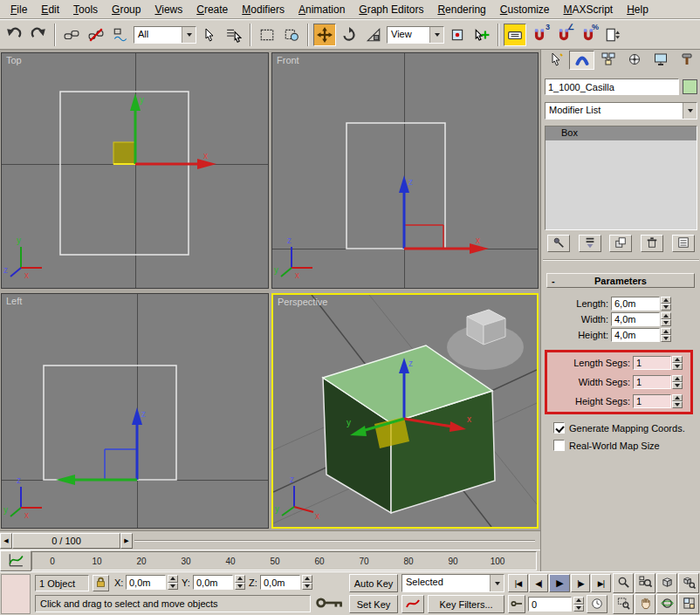  Describe the element at coordinates (288, 60) in the screenshot. I see `viewport-front-label: Front` at that location.